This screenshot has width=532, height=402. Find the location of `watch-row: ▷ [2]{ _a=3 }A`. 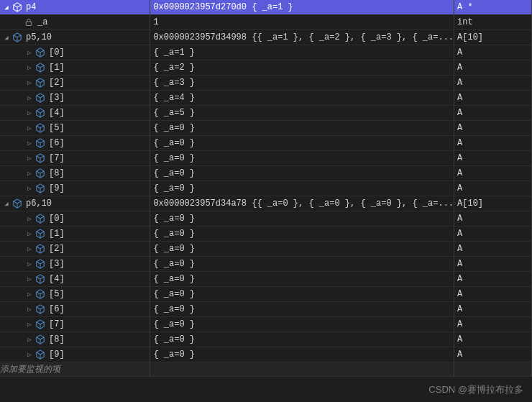

watch-row: ▷ [2]{ _a=3 }A is located at coordinates (266, 83).